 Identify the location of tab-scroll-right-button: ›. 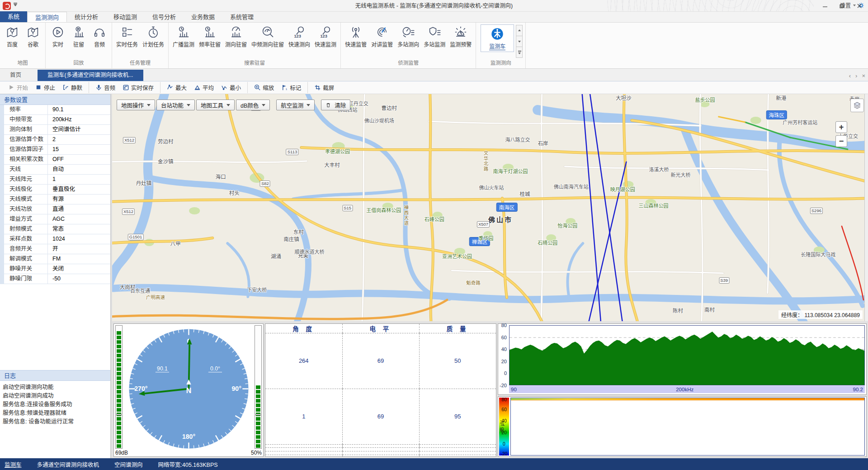
(856, 76).